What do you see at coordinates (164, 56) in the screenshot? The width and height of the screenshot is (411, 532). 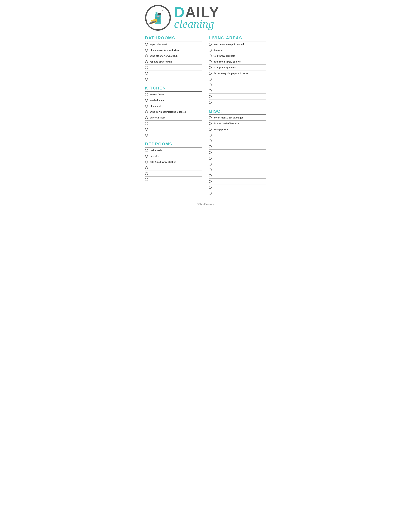 I see `item-label: wipe off shower /bathtub` at bounding box center [164, 56].